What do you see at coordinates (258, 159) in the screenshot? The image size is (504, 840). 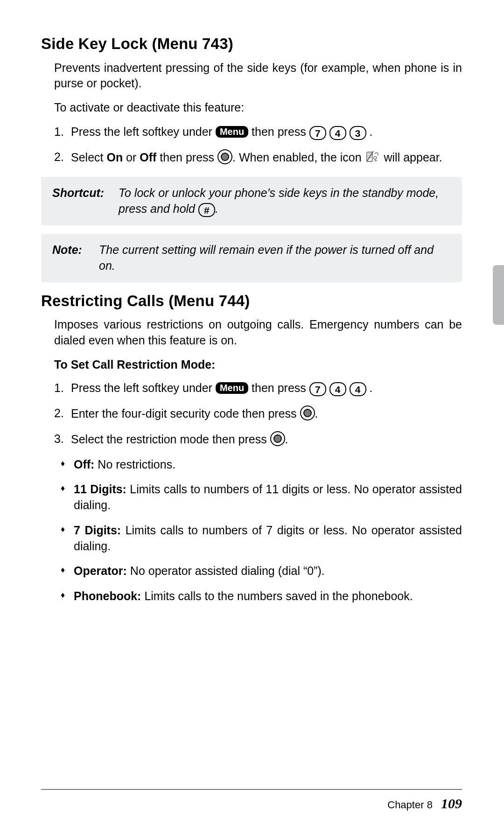 I see `list-item: 2. Select On or Off then press . When en…` at bounding box center [258, 159].